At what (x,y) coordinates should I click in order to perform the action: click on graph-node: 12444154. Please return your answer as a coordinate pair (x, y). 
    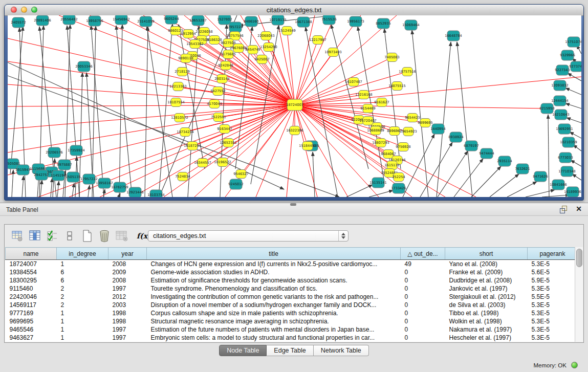
    Looking at the image, I should click on (560, 101).